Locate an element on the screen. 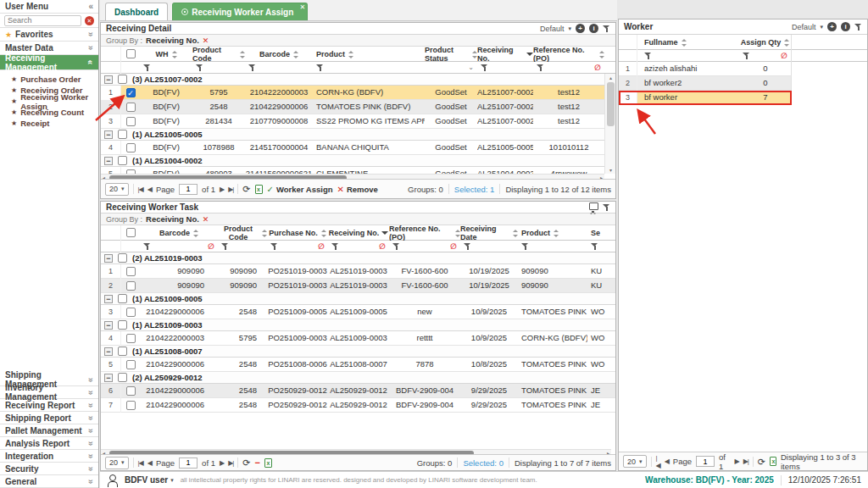 The width and height of the screenshot is (868, 488). row-checkbox: ✓ is located at coordinates (131, 93).